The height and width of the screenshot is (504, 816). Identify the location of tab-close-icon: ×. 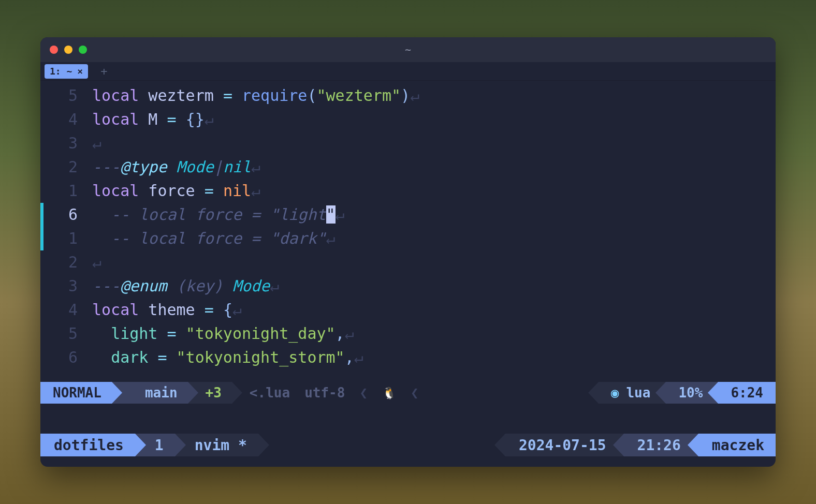
(80, 71).